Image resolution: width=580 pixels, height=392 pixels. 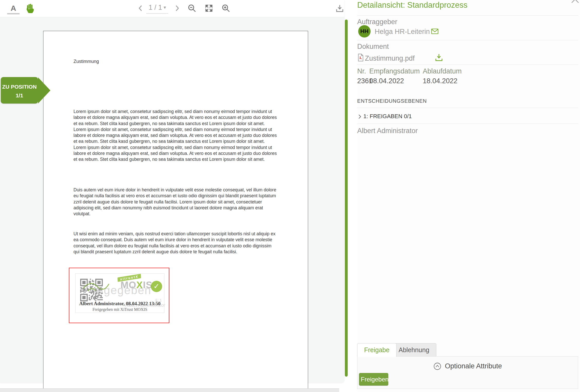 What do you see at coordinates (209, 8) in the screenshot?
I see `fullscreen-icon` at bounding box center [209, 8].